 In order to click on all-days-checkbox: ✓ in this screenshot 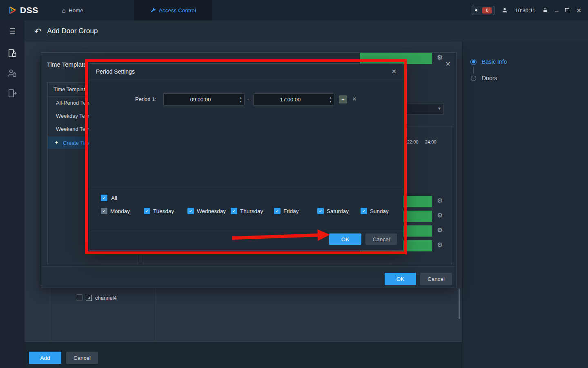, I will do `click(104, 198)`.